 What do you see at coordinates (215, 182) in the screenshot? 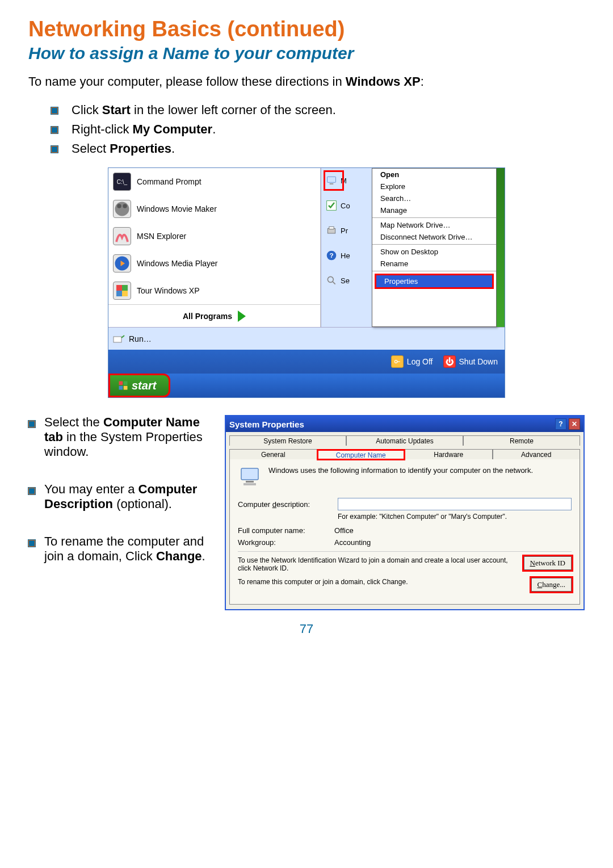
I see `program-command-prompt: C:\_Command Prompt` at bounding box center [215, 182].